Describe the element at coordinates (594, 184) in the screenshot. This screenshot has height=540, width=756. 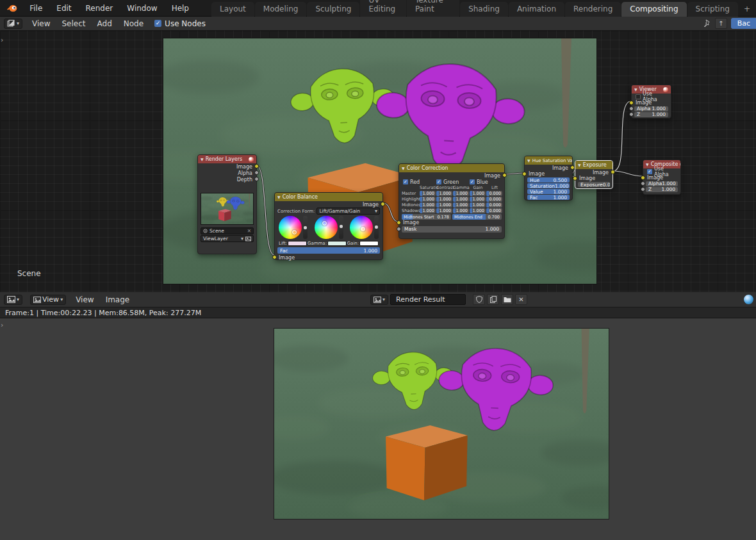
I see `exposure-slider: Exposure0.000` at that location.